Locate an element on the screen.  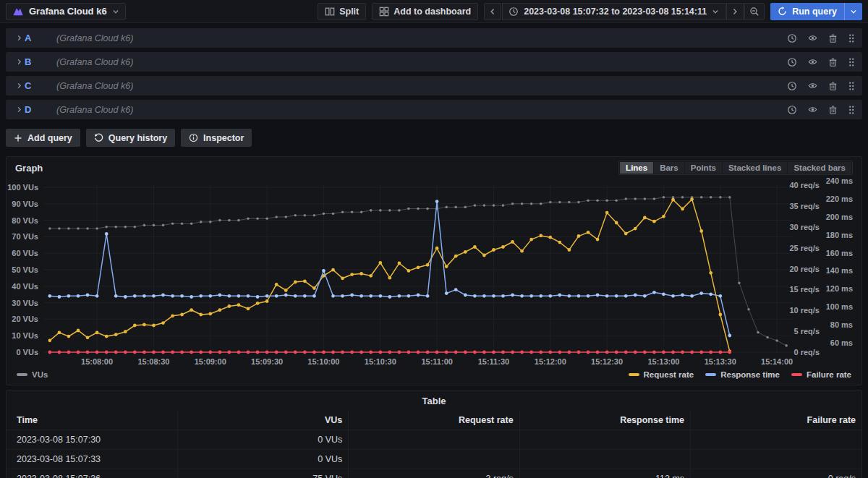
cell-time: 2023-03-08 15:07:30 is located at coordinates (92, 440).